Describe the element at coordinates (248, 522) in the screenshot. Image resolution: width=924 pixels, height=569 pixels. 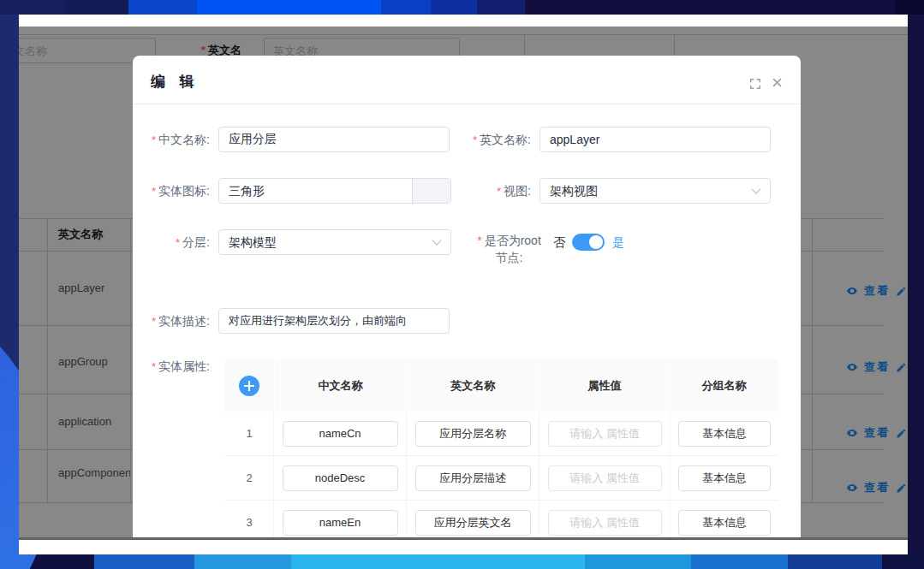
I see `attr-row-index: 3` at that location.